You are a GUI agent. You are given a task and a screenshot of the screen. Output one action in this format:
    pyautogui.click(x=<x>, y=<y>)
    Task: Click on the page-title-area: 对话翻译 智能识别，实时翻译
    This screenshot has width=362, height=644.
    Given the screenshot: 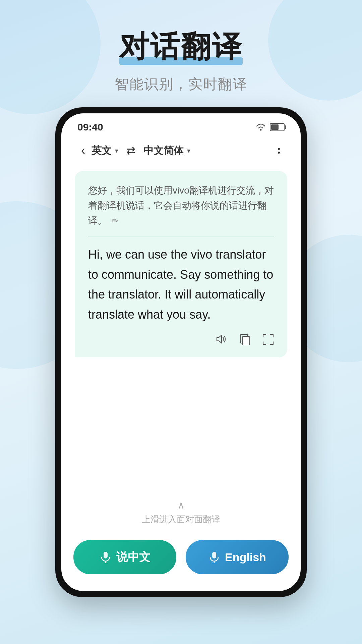 What is the action you would take?
    pyautogui.click(x=181, y=47)
    